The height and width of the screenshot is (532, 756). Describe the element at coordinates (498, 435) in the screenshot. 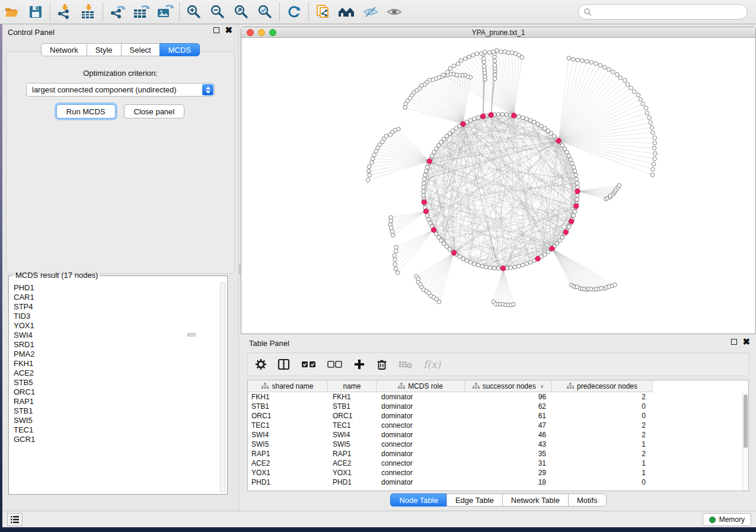

I see `node-table: shared name name MCDS role` at that location.